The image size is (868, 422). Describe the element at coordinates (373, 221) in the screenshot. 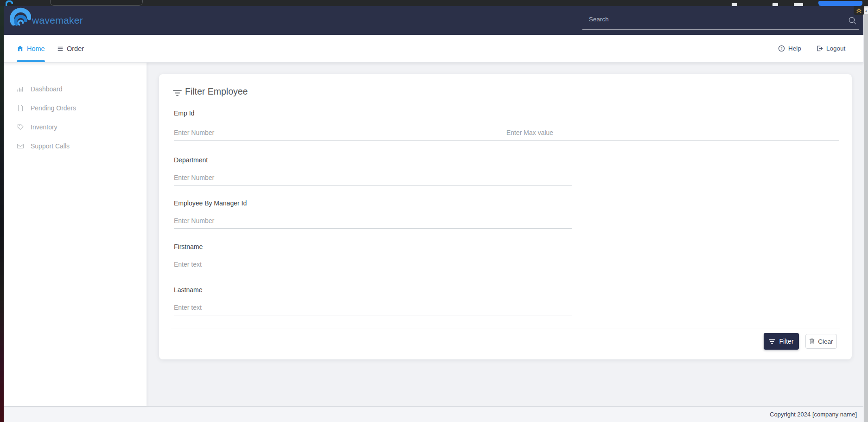

I see `manager-id-input` at that location.